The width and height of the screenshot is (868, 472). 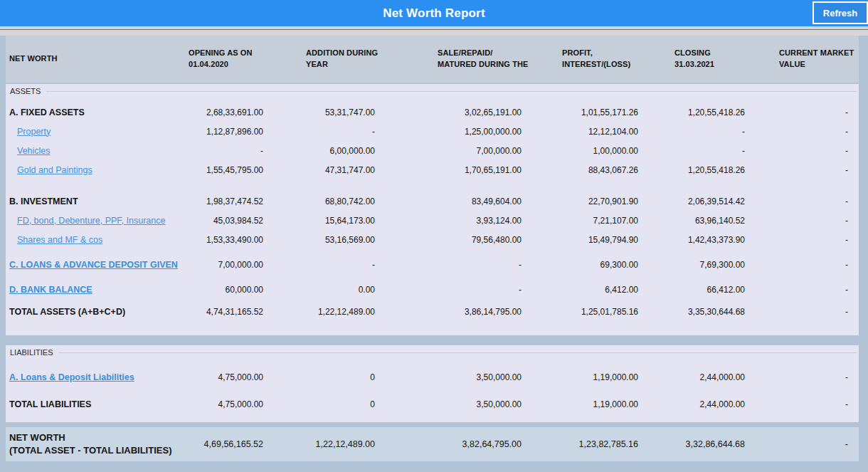 I want to click on row-loans-advance-deposit-given: C. LOANS & ADVANCE DEPOSIT GIVEN7,00,000…, so click(x=433, y=265).